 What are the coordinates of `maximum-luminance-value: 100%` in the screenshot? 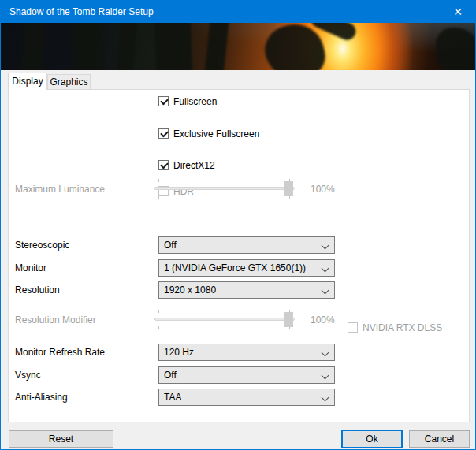 It's located at (323, 189).